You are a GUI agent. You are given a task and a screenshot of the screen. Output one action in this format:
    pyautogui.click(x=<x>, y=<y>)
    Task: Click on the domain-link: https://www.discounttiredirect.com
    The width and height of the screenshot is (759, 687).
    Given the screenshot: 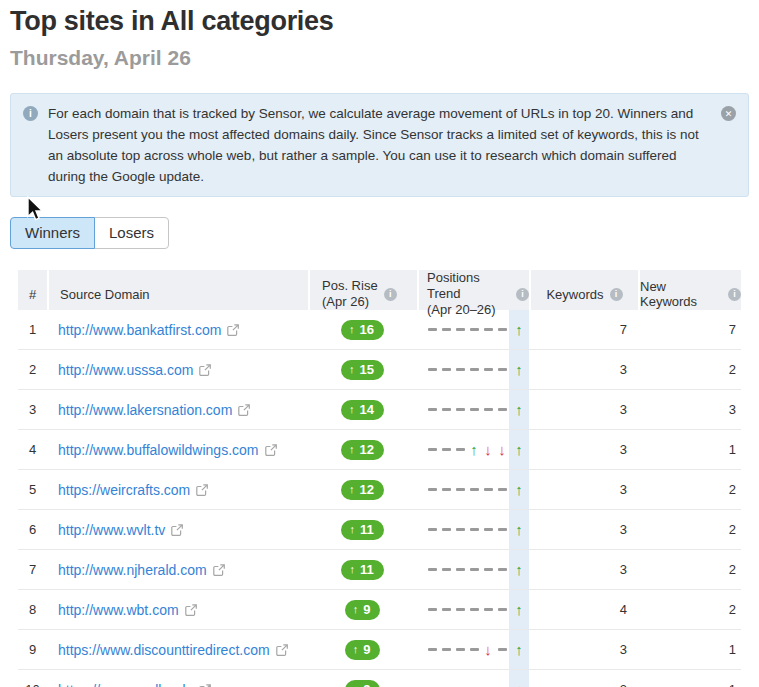 What is the action you would take?
    pyautogui.click(x=164, y=650)
    